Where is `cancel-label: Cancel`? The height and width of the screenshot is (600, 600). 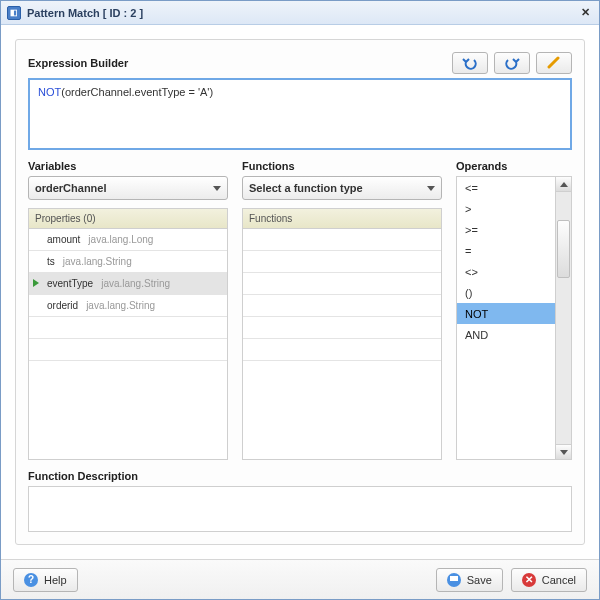 cancel-label: Cancel is located at coordinates (559, 580).